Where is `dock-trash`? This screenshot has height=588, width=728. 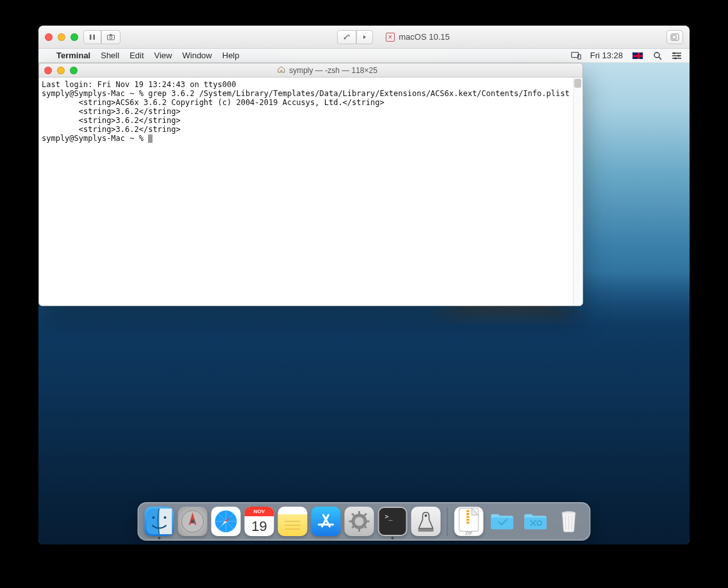
dock-trash is located at coordinates (569, 521).